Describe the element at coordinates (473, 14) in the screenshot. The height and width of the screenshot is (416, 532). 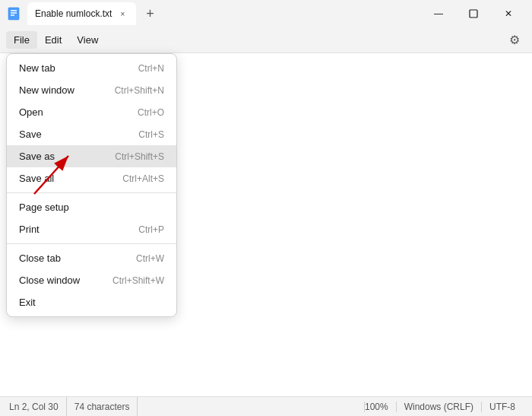
I see `maximize-button` at that location.